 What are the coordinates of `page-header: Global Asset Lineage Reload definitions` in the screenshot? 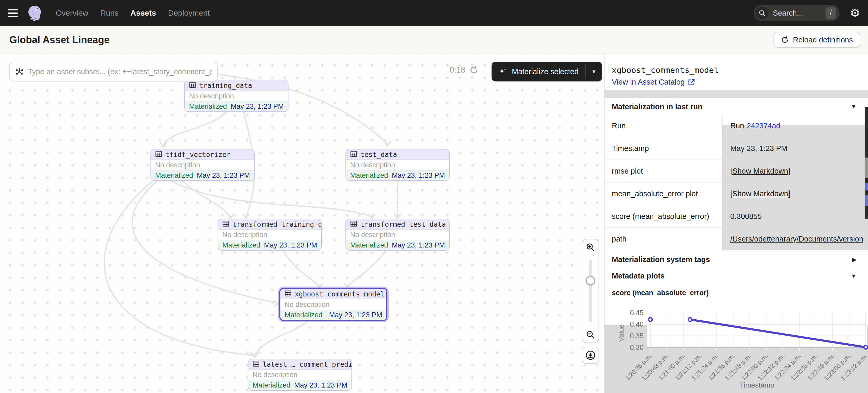 It's located at (434, 40).